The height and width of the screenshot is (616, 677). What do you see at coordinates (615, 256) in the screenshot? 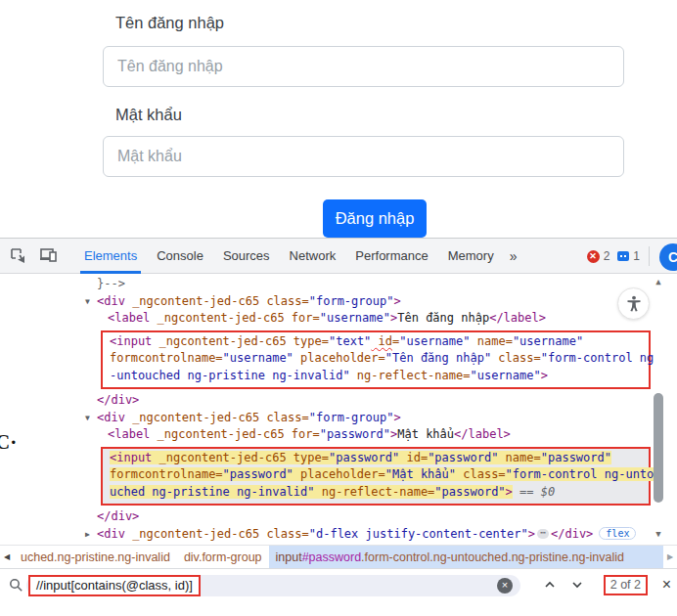
I see `status-badges: ✕ 2 1` at bounding box center [615, 256].